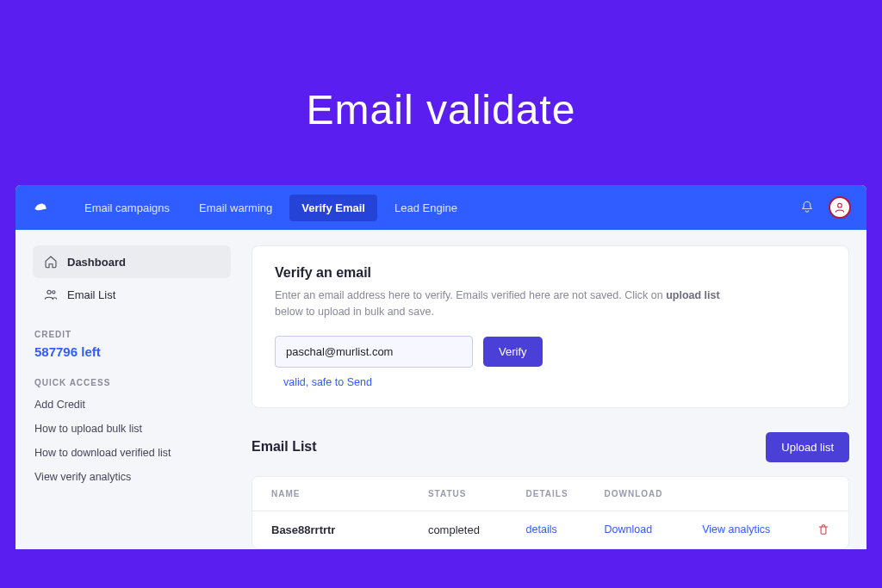  What do you see at coordinates (284, 447) in the screenshot?
I see `email-list-title: Email List` at bounding box center [284, 447].